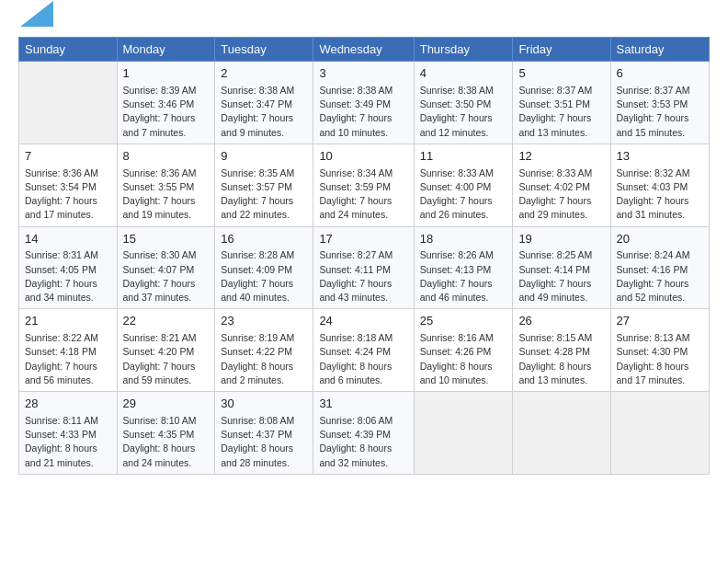  What do you see at coordinates (463, 359) in the screenshot?
I see `cell-content: Sunrise: 8:16 AM Sunset: 4:26 PM Dayligh…` at bounding box center [463, 359].